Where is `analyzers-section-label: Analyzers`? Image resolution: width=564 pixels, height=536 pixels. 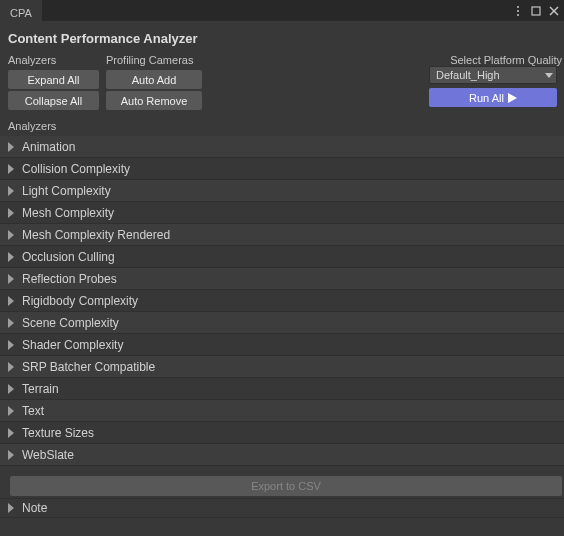
analyzers-section-label: Analyzers is located at coordinates (57, 61).